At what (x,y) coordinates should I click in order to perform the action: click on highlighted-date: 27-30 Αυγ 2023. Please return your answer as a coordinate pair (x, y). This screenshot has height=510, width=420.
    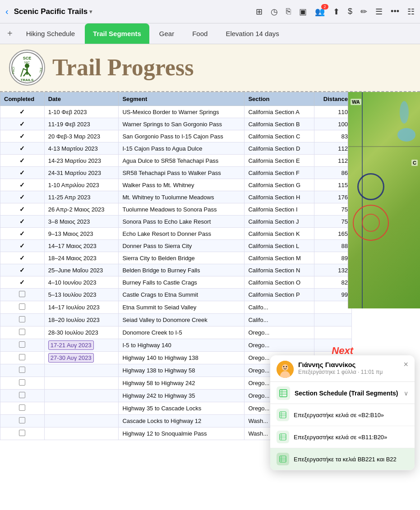
    Looking at the image, I should click on (71, 358).